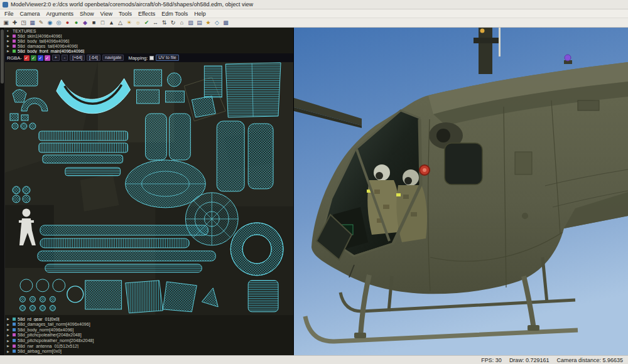  What do you see at coordinates (149, 324) in the screenshot?
I see `texture-tree-item: ▶ 58d_damages_tail_norm[4096x4096]` at bounding box center [149, 324].